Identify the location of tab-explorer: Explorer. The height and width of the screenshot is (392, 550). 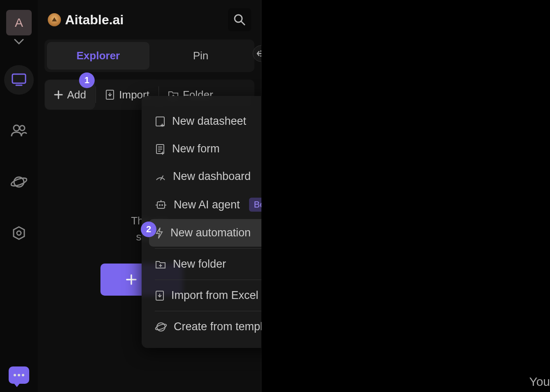
(98, 56).